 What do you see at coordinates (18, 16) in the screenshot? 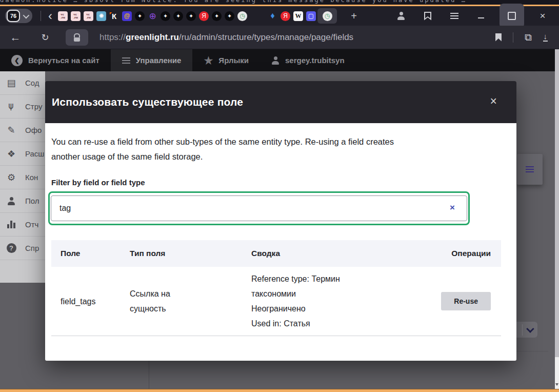
I see `tab-counter: 76` at bounding box center [18, 16].